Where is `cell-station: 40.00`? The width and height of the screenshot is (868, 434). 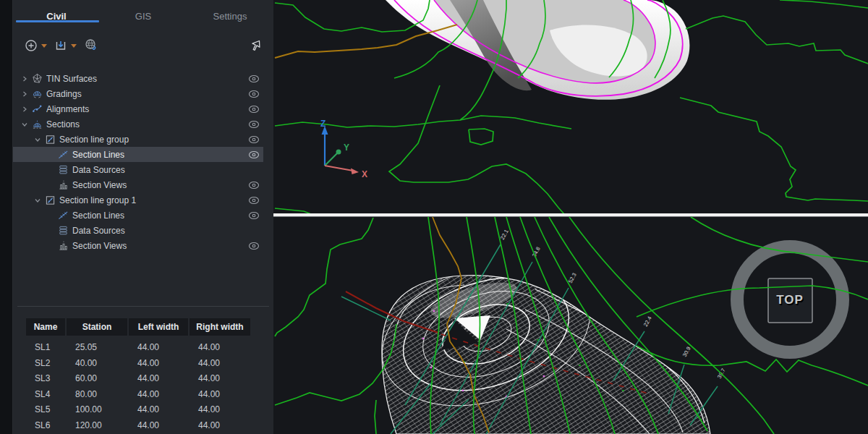
cell-station: 40.00 is located at coordinates (97, 364).